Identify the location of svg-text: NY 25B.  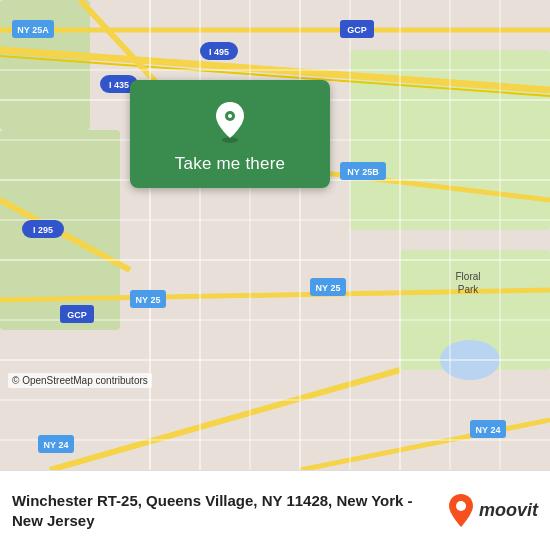
(363, 172).